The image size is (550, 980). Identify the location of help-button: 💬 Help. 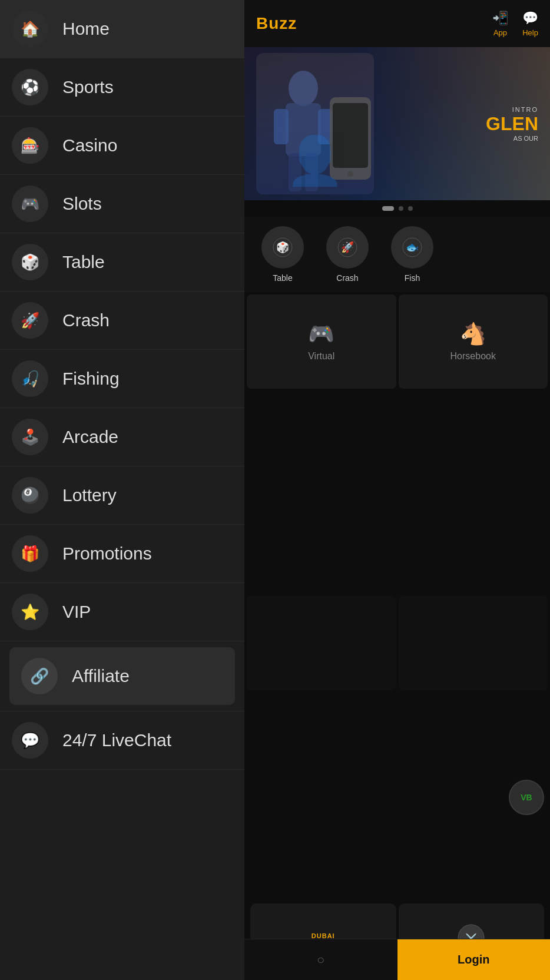
(530, 24).